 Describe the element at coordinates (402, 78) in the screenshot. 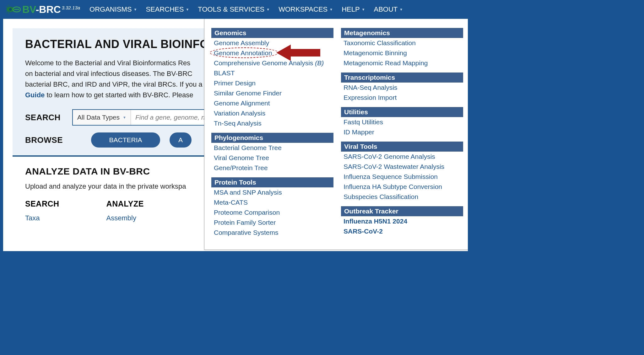

I see `group-header: Transcriptomics` at that location.